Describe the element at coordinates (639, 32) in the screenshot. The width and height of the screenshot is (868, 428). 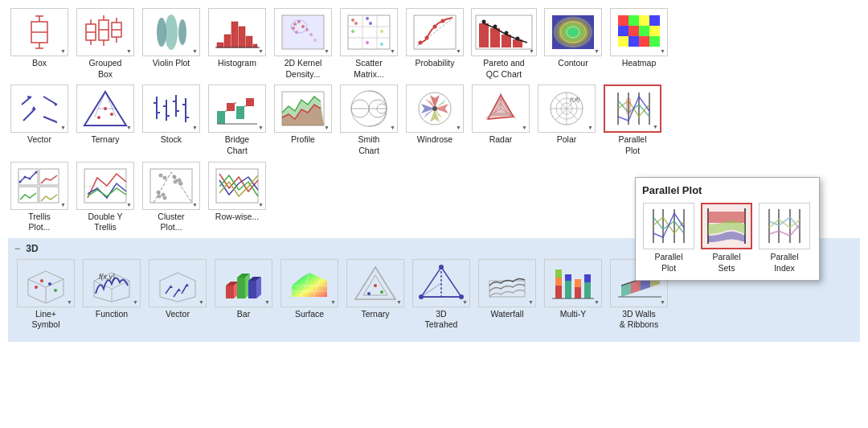
I see `chart-icon-heatmap` at that location.